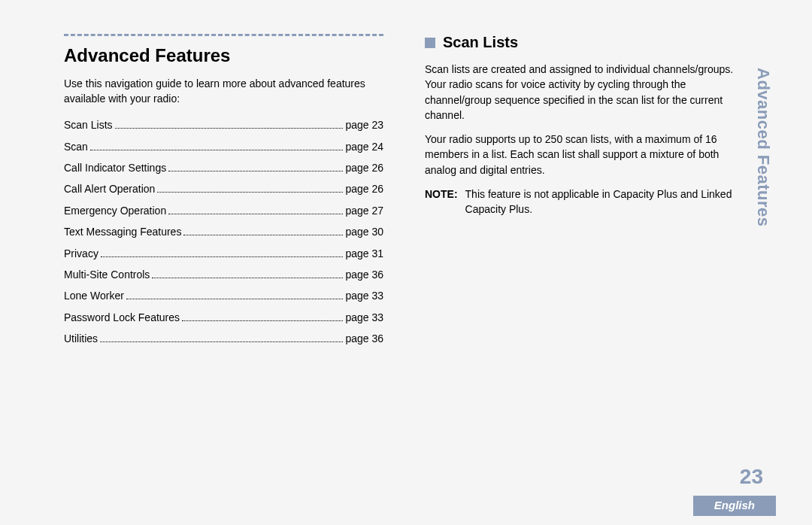 This screenshot has height=525, width=812. What do you see at coordinates (735, 505) in the screenshot?
I see `language-badge: English` at bounding box center [735, 505].